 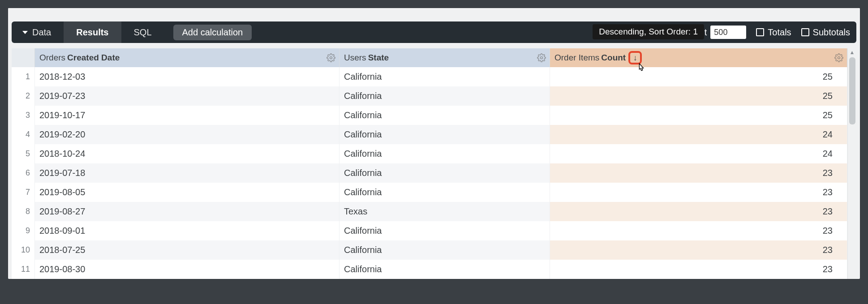 I want to click on row-number: 10, so click(x=23, y=250).